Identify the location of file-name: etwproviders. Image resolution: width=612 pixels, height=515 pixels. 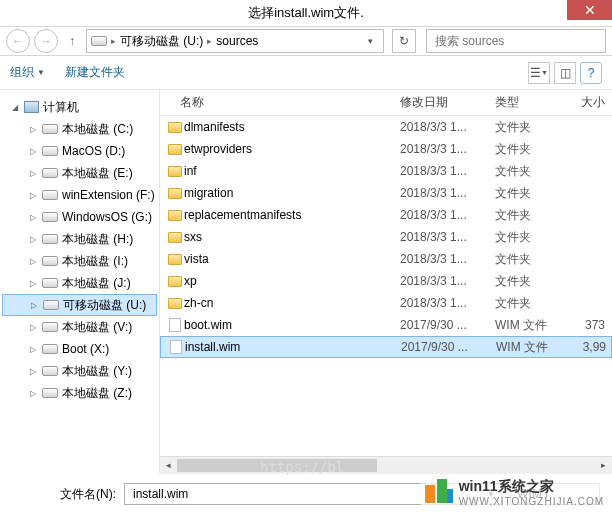
(292, 149).